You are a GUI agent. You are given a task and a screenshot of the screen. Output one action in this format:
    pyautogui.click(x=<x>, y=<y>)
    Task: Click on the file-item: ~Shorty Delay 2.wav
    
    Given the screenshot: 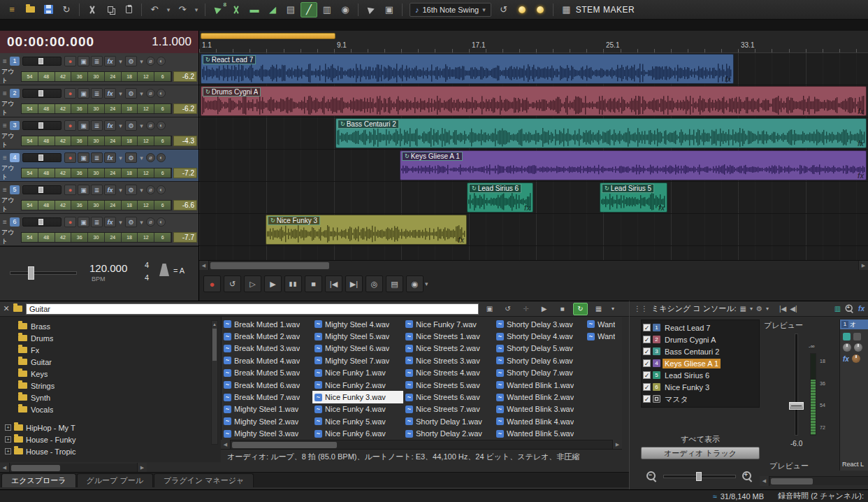 What is the action you would take?
    pyautogui.click(x=449, y=433)
    